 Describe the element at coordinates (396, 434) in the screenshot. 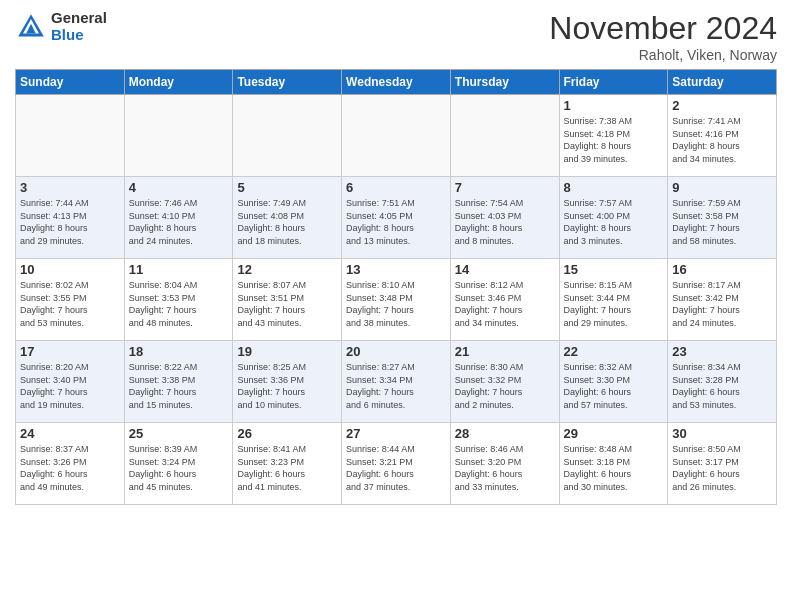

I see `day-number: 27` at that location.